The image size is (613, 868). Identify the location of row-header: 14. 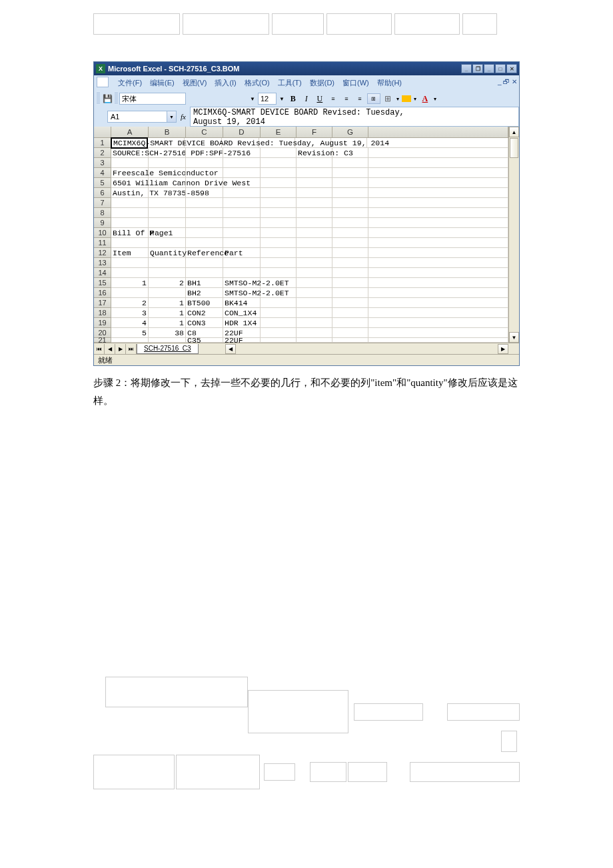
(103, 273).